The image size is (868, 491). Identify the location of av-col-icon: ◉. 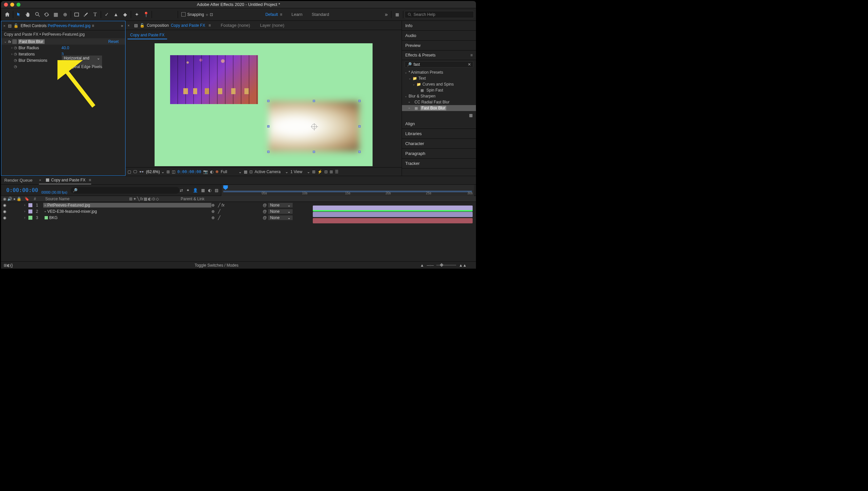
(5, 199).